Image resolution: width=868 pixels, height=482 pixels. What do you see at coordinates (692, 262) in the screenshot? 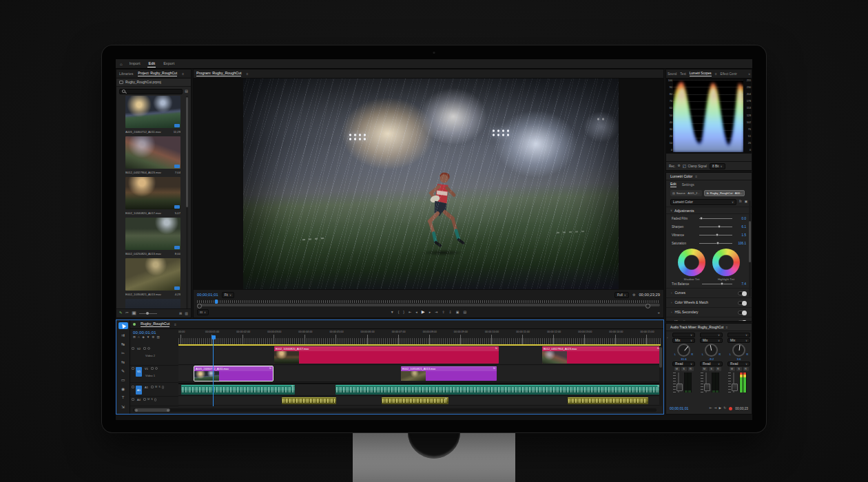
I see `shadow-tint-wheel` at bounding box center [692, 262].